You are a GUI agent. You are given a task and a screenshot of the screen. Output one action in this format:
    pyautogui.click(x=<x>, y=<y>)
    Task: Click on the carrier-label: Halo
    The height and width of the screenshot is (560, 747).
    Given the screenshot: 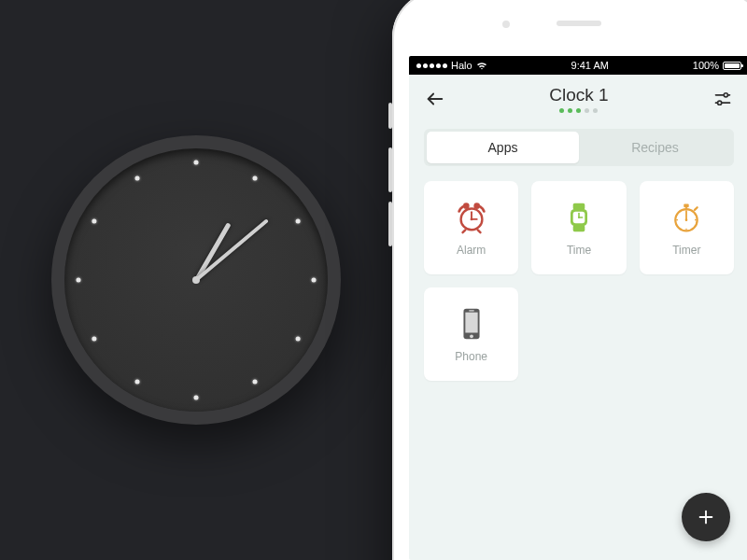 What is the action you would take?
    pyautogui.click(x=461, y=65)
    